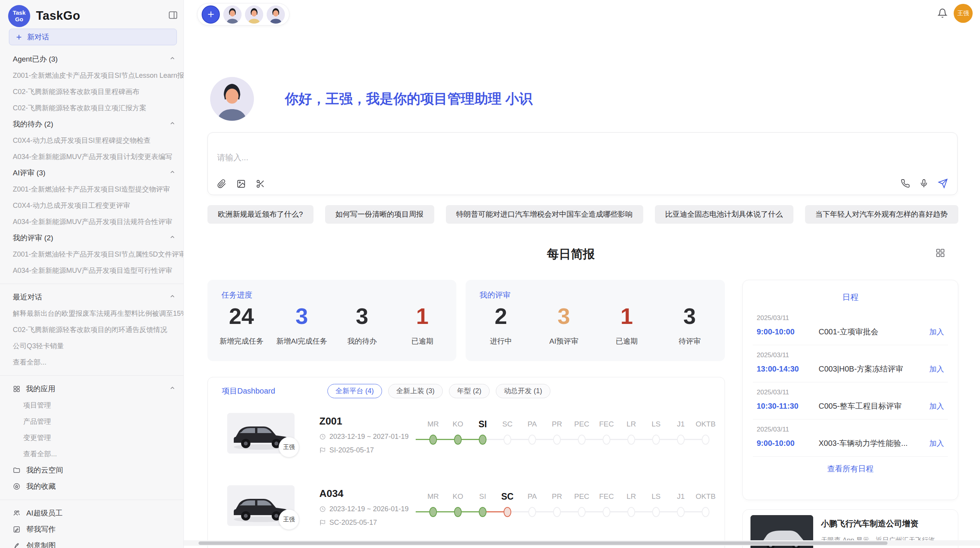  I want to click on project-dates: 2023-12-19 ~ 2026-01-19, so click(369, 509).